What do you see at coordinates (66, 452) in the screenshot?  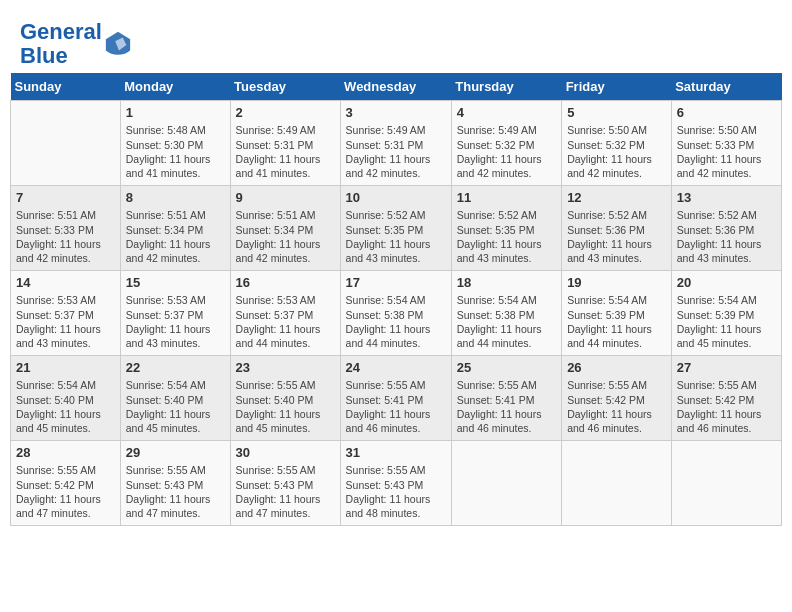 I see `day-number: 28` at bounding box center [66, 452].